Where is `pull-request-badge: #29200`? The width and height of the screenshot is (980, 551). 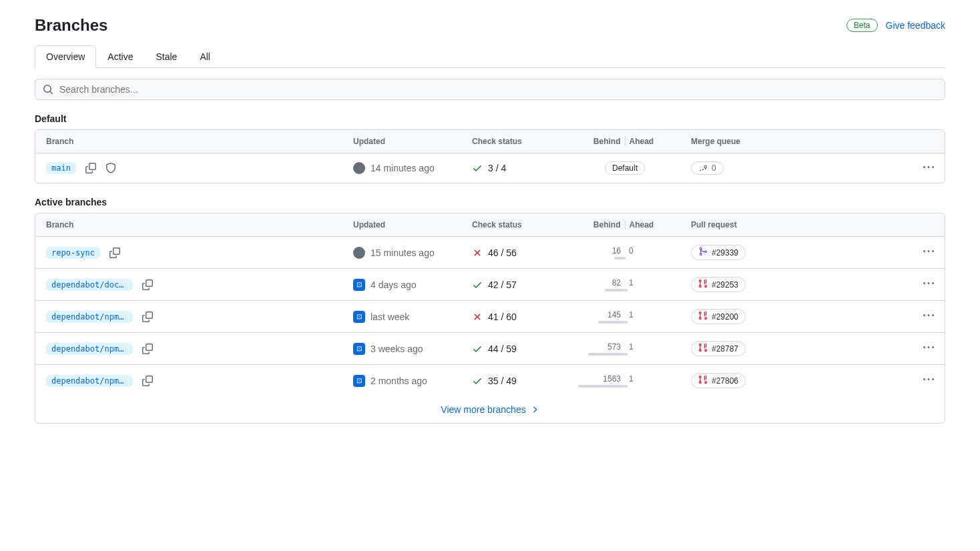 pull-request-badge: #29200 is located at coordinates (718, 316).